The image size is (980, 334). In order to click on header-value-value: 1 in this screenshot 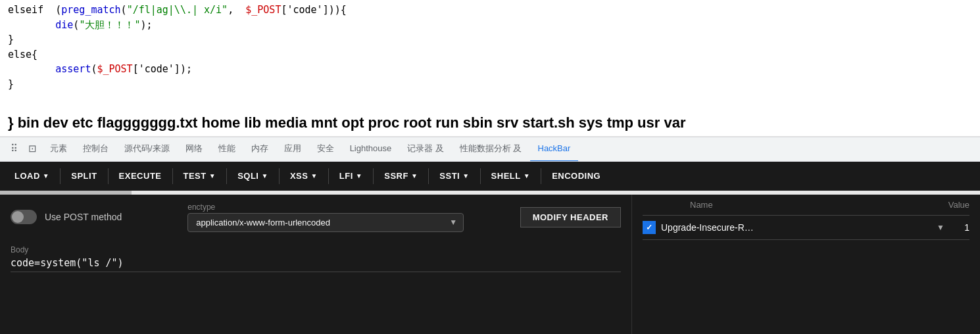, I will do `click(960, 227)`.